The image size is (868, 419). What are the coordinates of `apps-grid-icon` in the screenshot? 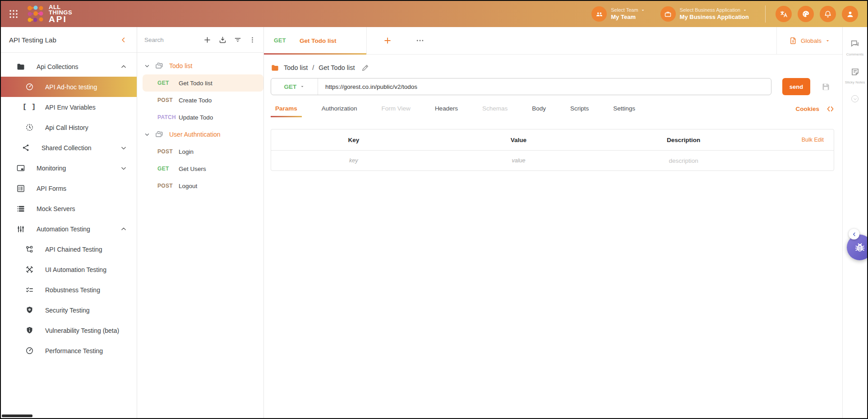 It's located at (14, 14).